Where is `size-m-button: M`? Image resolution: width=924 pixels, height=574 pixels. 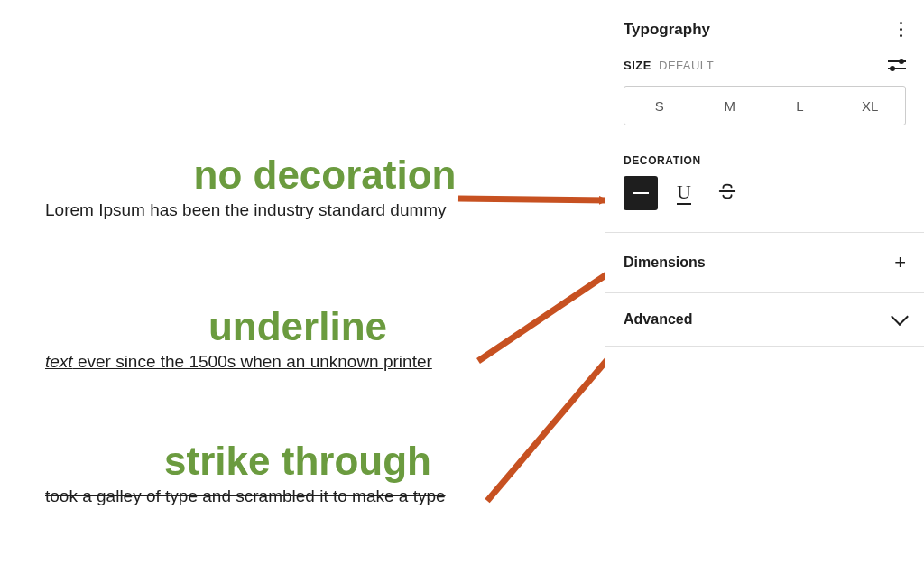
size-m-button: M is located at coordinates (730, 106).